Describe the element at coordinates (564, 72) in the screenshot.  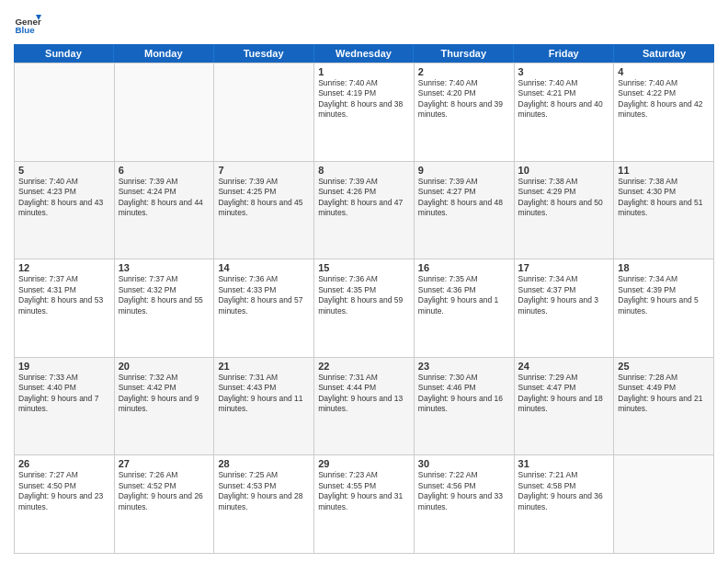
I see `day-number: 3` at that location.